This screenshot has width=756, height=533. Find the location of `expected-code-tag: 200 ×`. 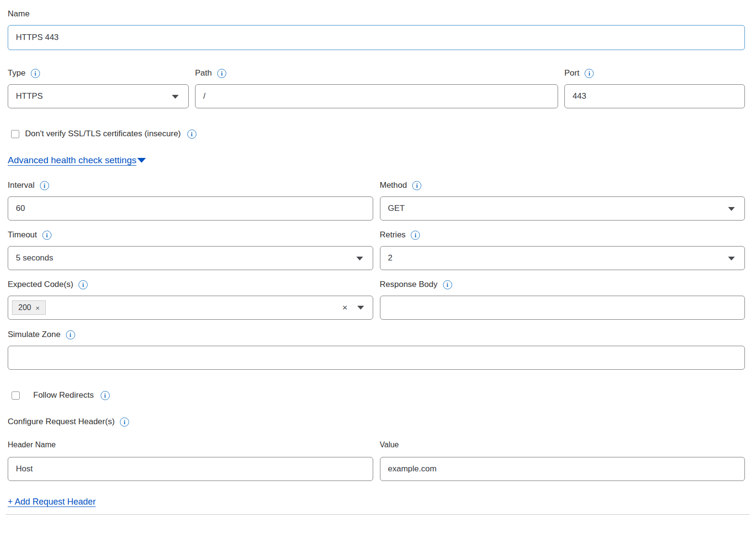

expected-code-tag: 200 × is located at coordinates (29, 308).